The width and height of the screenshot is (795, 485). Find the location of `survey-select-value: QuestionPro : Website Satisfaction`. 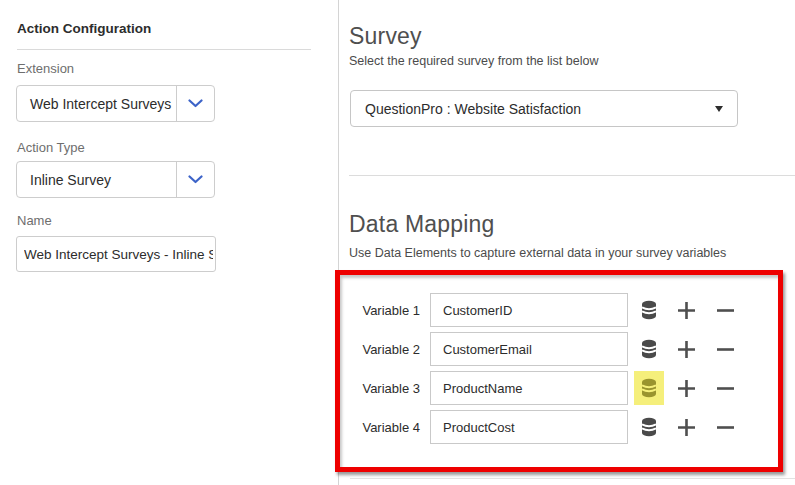

survey-select-value: QuestionPro : Website Satisfaction is located at coordinates (540, 109).